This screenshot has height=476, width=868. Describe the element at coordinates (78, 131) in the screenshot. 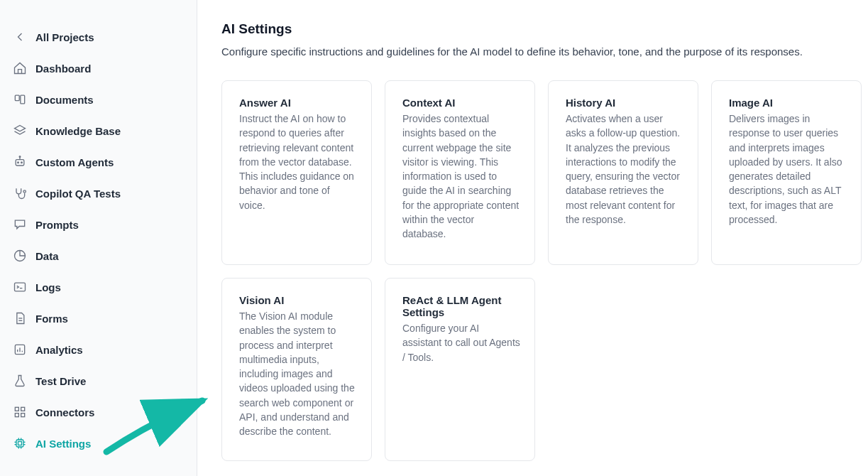

I see `sidebar-item-label: Knowledge Base` at that location.